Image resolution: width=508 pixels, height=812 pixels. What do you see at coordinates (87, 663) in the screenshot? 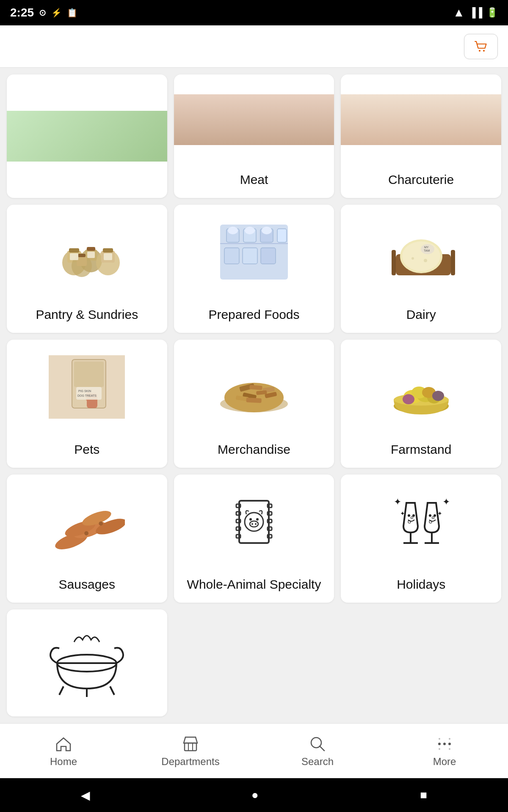
I see `cauldron-svg` at bounding box center [87, 663].